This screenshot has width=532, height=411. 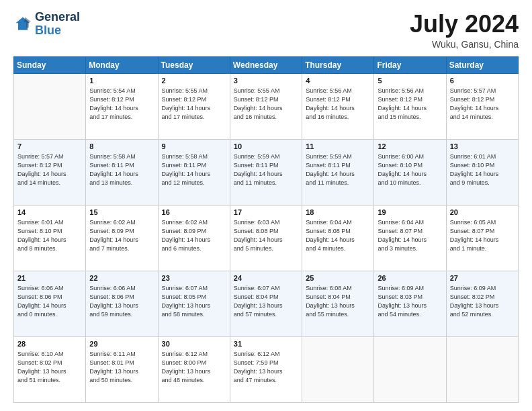 I want to click on daylight-text-2: and 7 minutes., so click(x=109, y=248).